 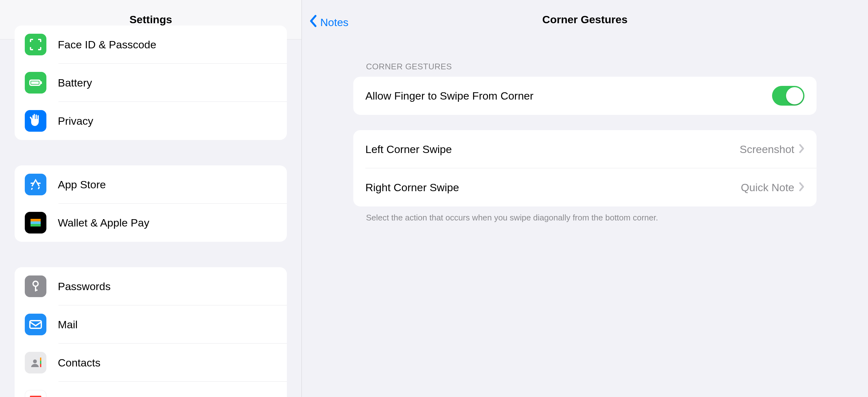 What do you see at coordinates (412, 188) in the screenshot?
I see `cell-label: Right Corner Swipe` at bounding box center [412, 188].